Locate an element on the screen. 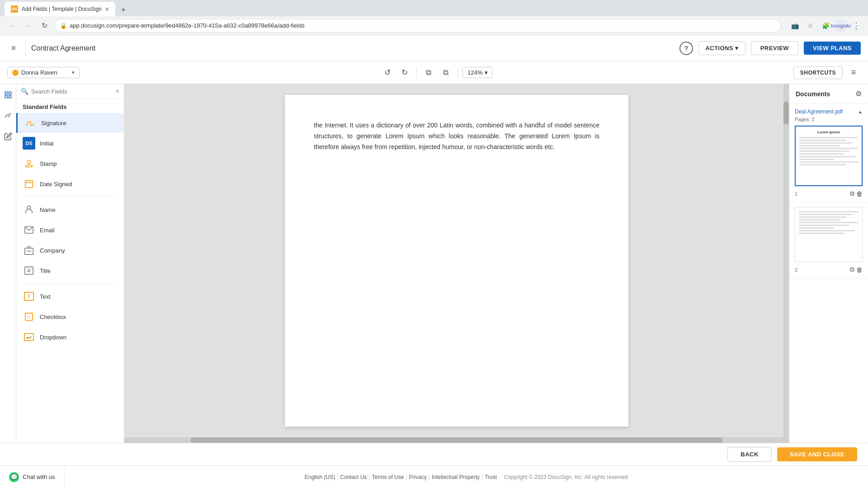 Image resolution: width=868 pixels, height=488 pixels. collapse-icon: ▲ is located at coordinates (860, 112).